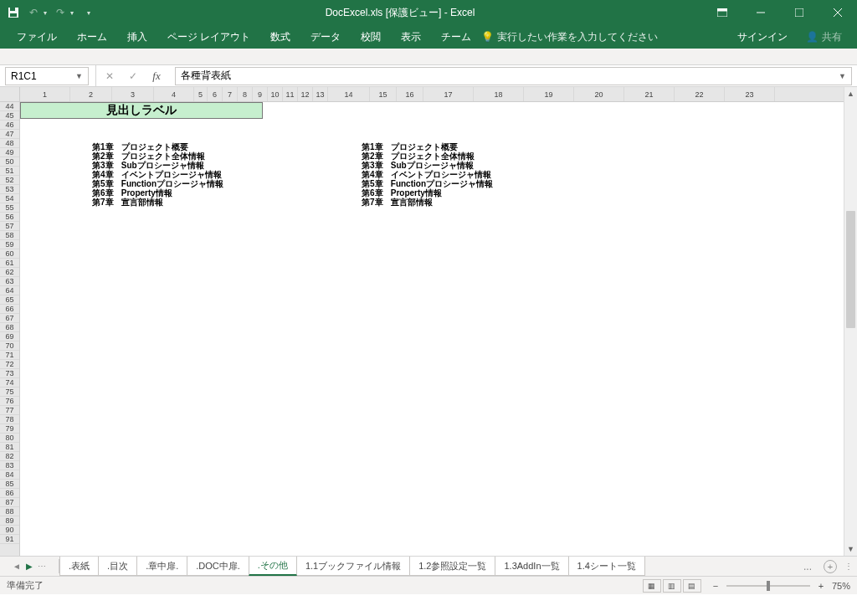 Image resolution: width=857 pixels, height=616 pixels. What do you see at coordinates (33, 13) in the screenshot?
I see `undo-icon: ↶` at bounding box center [33, 13].